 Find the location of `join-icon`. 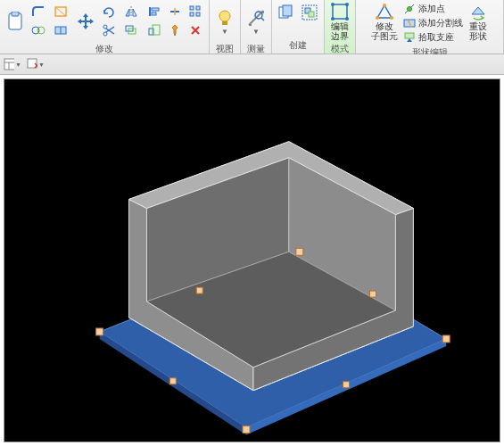

join-icon is located at coordinates (38, 30).